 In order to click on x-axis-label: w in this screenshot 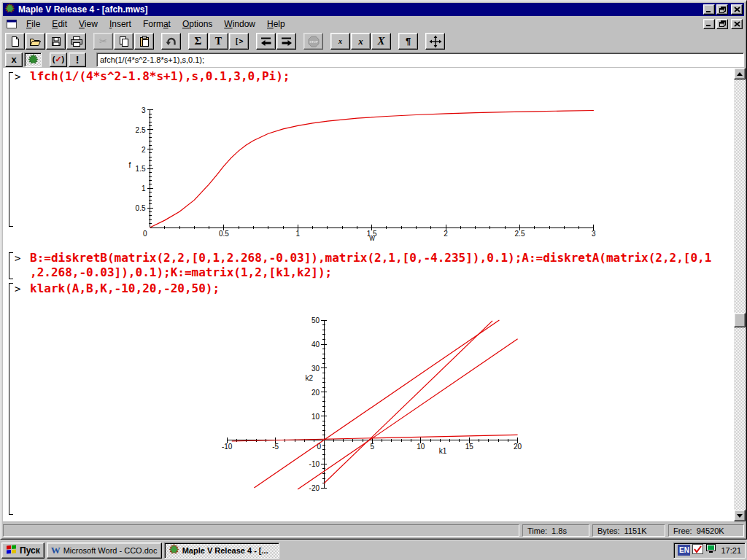, I will do `click(372, 238)`.